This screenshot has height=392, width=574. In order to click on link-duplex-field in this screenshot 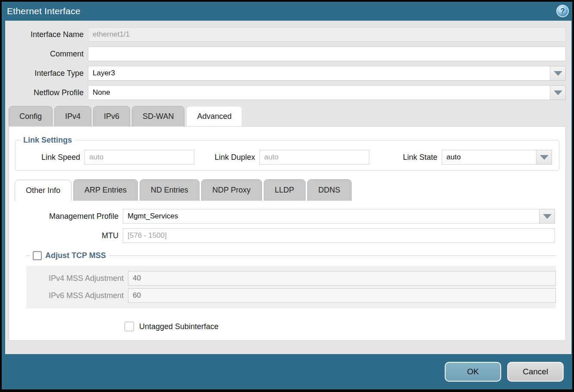, I will do `click(315, 157)`.